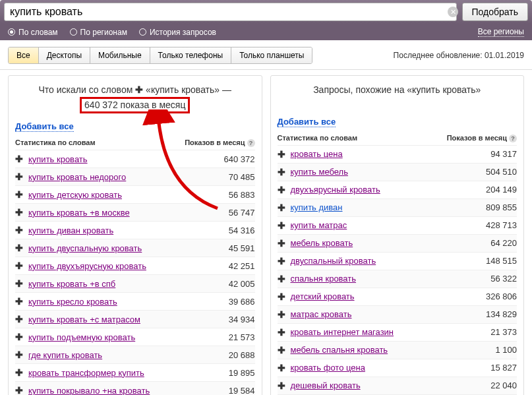  Describe the element at coordinates (316, 154) in the screenshot. I see `keyword-link: кровать цена` at that location.